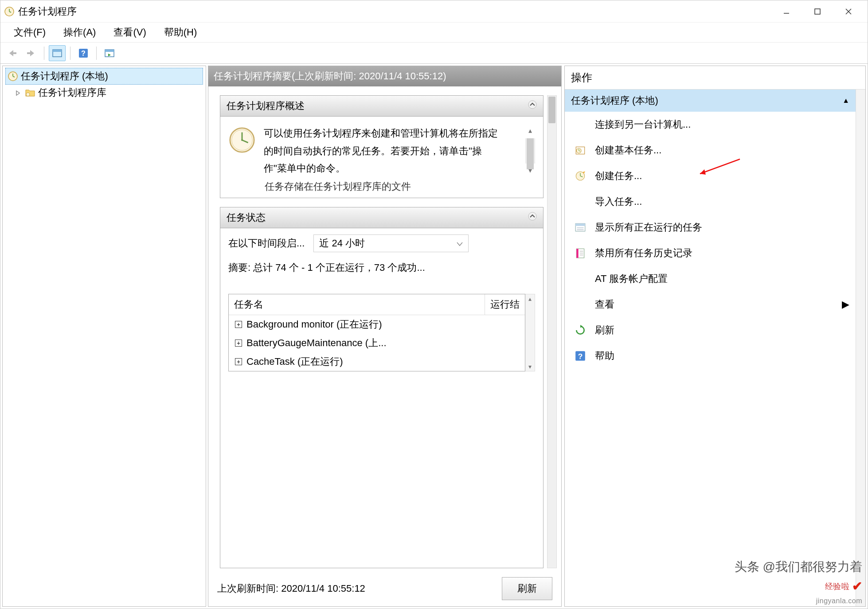 This screenshot has height=609, width=868. What do you see at coordinates (710, 330) in the screenshot?
I see `action-refresh: 刷新` at bounding box center [710, 330].